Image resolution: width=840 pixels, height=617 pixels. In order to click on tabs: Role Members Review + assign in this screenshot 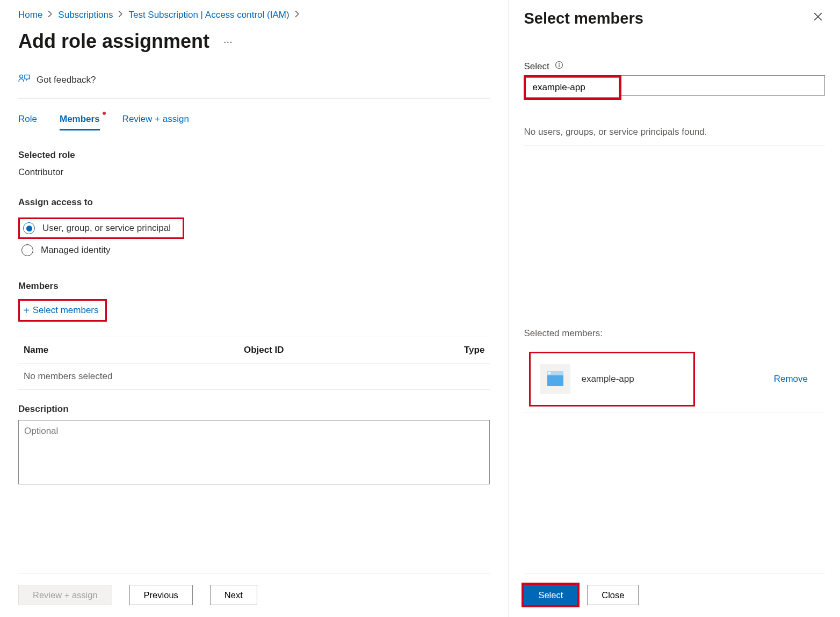, I will do `click(254, 122)`.